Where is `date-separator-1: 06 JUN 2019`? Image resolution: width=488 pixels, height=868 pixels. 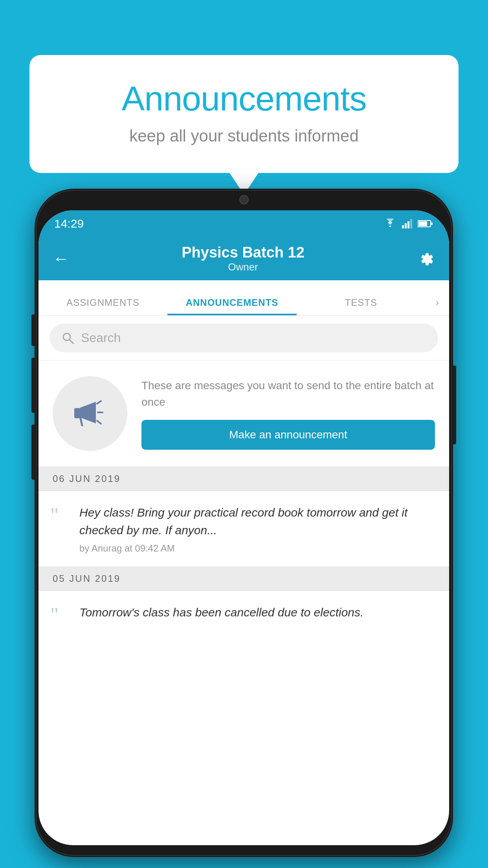 date-separator-1: 06 JUN 2019 is located at coordinates (244, 479).